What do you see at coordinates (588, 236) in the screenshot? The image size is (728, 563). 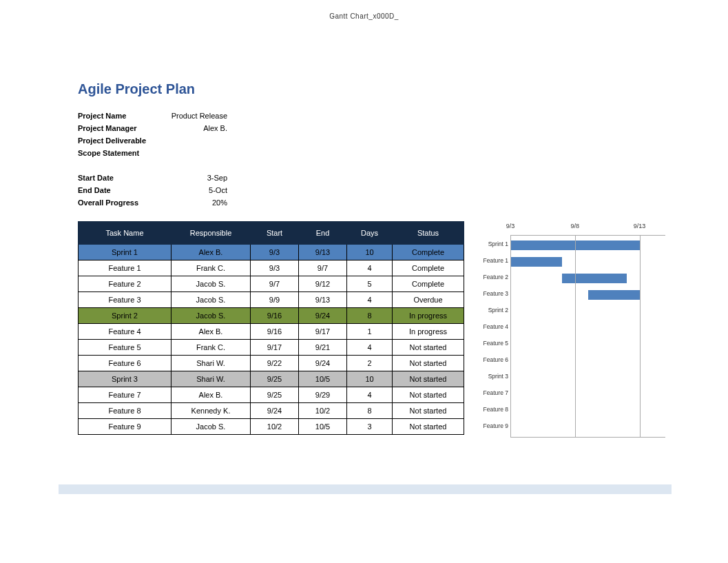 I see `gantt-top-border` at bounding box center [588, 236].